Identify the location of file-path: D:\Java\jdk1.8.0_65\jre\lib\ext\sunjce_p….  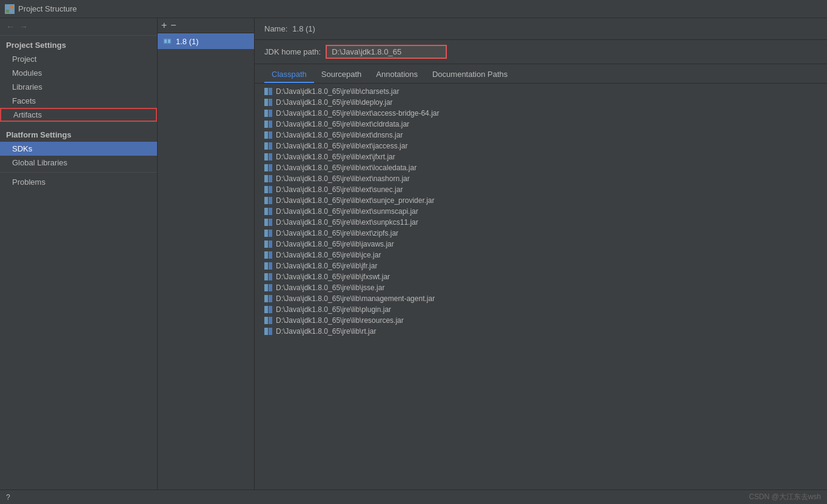
(355, 201).